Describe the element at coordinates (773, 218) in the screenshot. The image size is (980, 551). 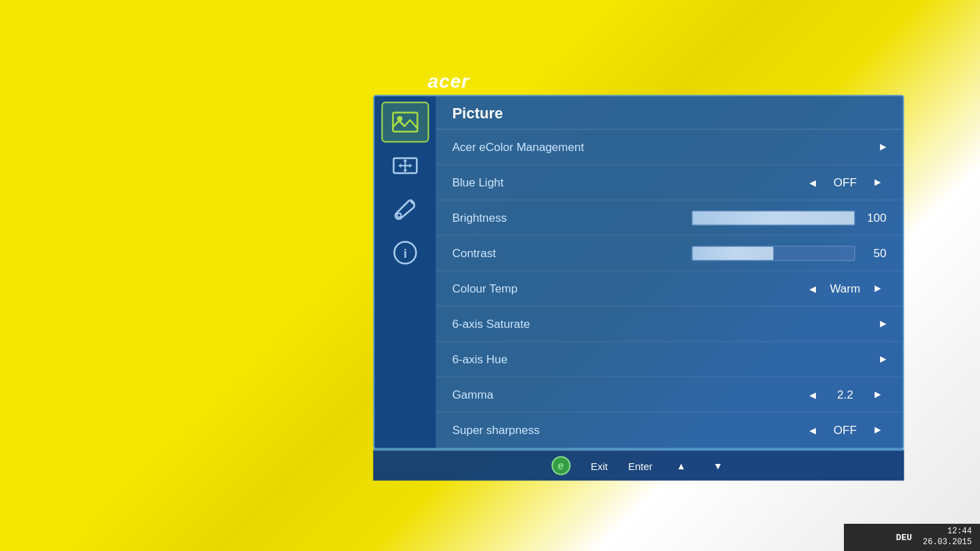
I see `brightness-bar-bg` at that location.